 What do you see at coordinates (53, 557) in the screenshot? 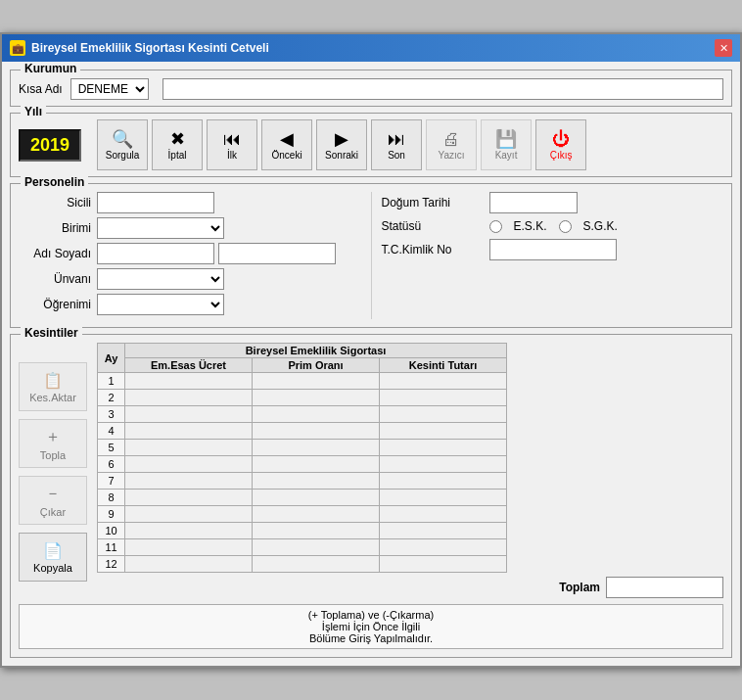
I see `kopyala-button: 📄 Kopyala` at bounding box center [53, 557].